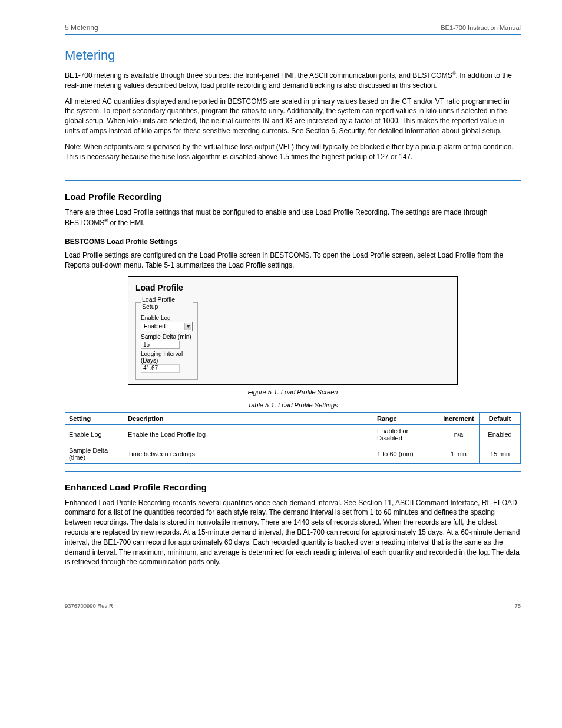  What do you see at coordinates (293, 242) in the screenshot?
I see `bestcoms-subheading: BESTCOMS Load Profile Settings` at bounding box center [293, 242].